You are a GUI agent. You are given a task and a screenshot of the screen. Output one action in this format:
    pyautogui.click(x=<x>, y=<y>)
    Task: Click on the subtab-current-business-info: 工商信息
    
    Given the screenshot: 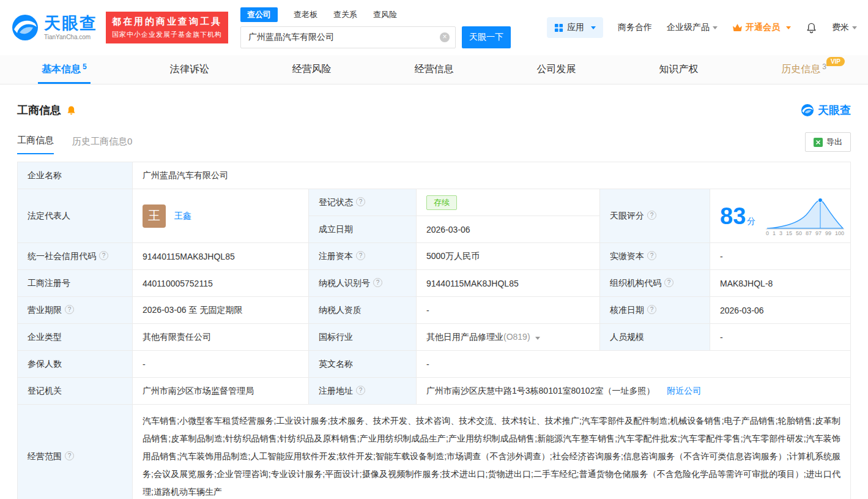 What is the action you would take?
    pyautogui.click(x=35, y=144)
    